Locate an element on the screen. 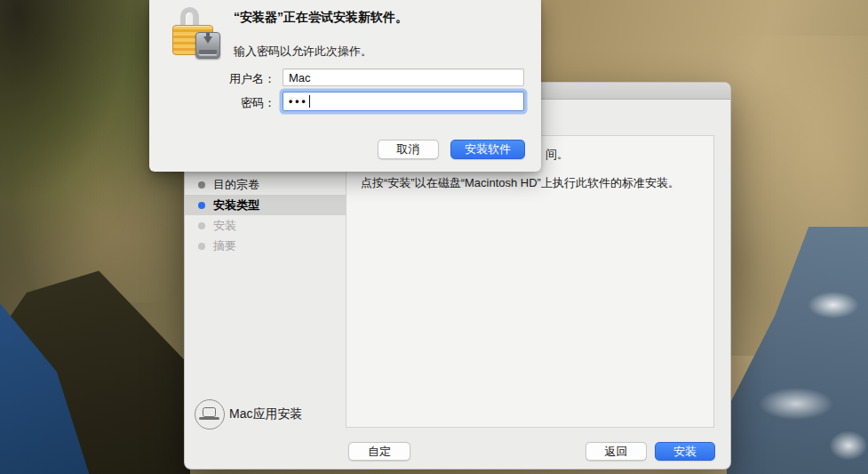 This screenshot has height=474, width=868. disk-space-line-fragment: 间。 is located at coordinates (557, 155).